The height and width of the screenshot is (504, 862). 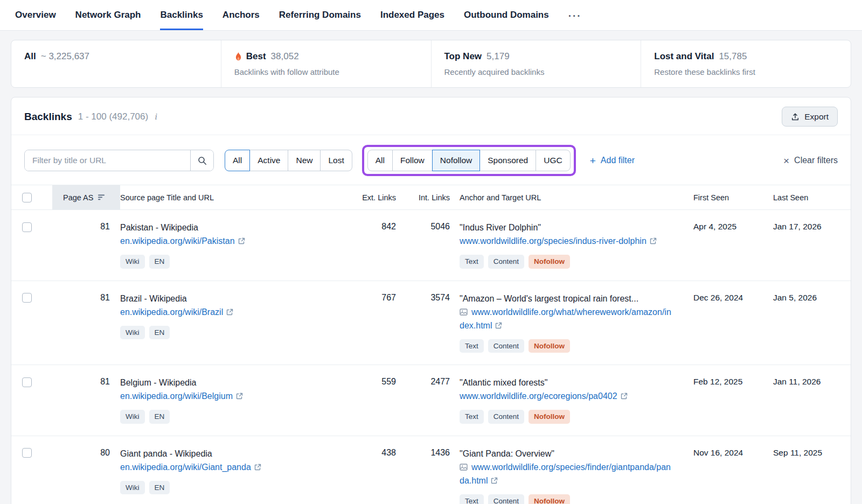 What do you see at coordinates (463, 57) in the screenshot?
I see `card-title: Top New` at bounding box center [463, 57].